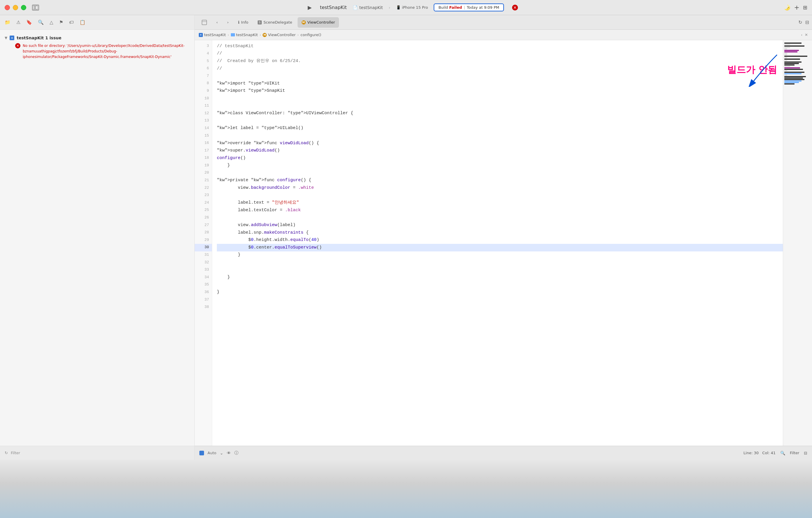 The height and width of the screenshot is (518, 812). What do you see at coordinates (500, 91) in the screenshot?
I see `code-line-9: "kw">import "type">SnapKit` at bounding box center [500, 91].